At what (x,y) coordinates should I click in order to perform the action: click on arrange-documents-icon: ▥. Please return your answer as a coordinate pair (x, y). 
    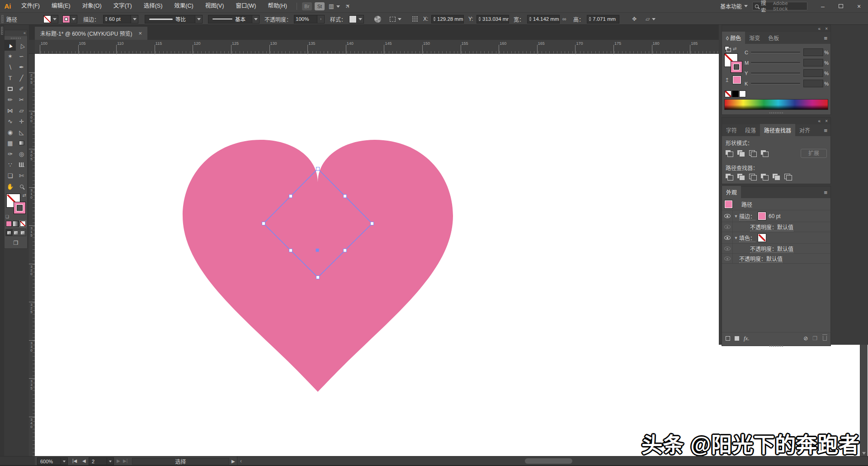
    Looking at the image, I should click on (335, 6).